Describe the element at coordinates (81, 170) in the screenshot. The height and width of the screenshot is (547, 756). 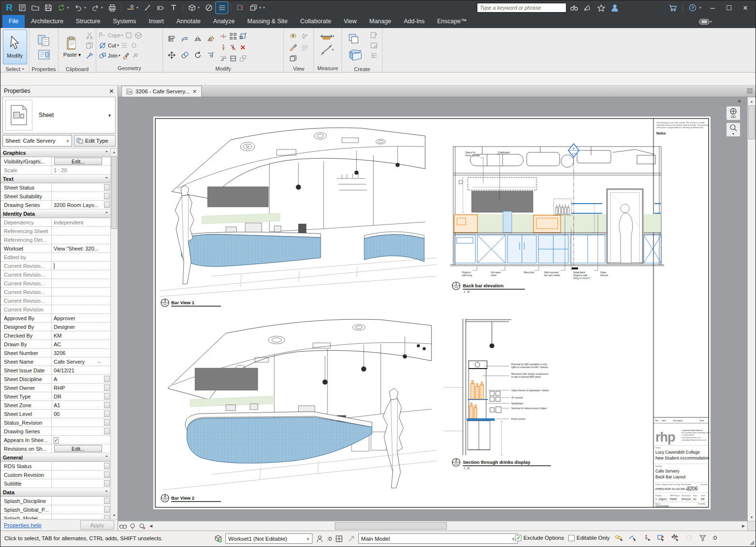
I see `property-value: 1 : 20` at that location.